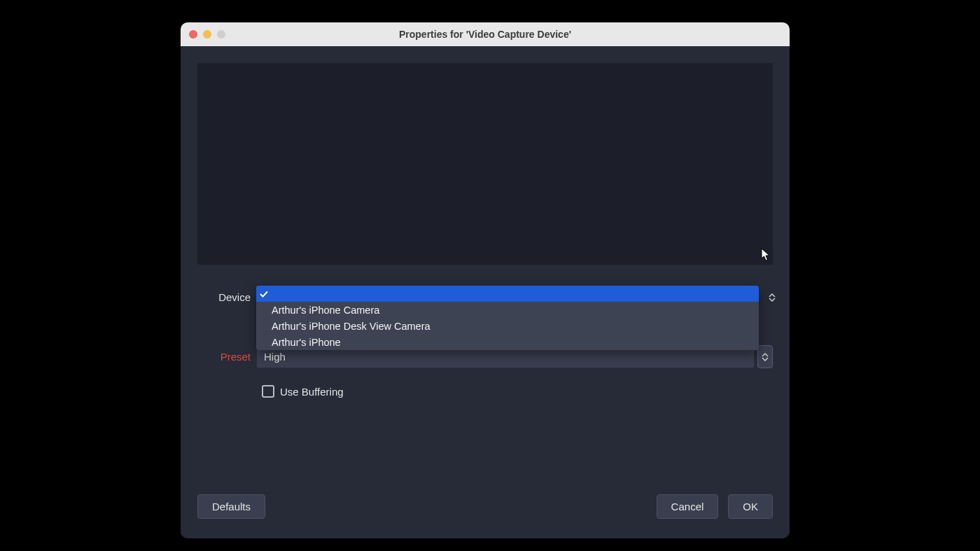 This screenshot has width=980, height=551. I want to click on close-window-button, so click(193, 34).